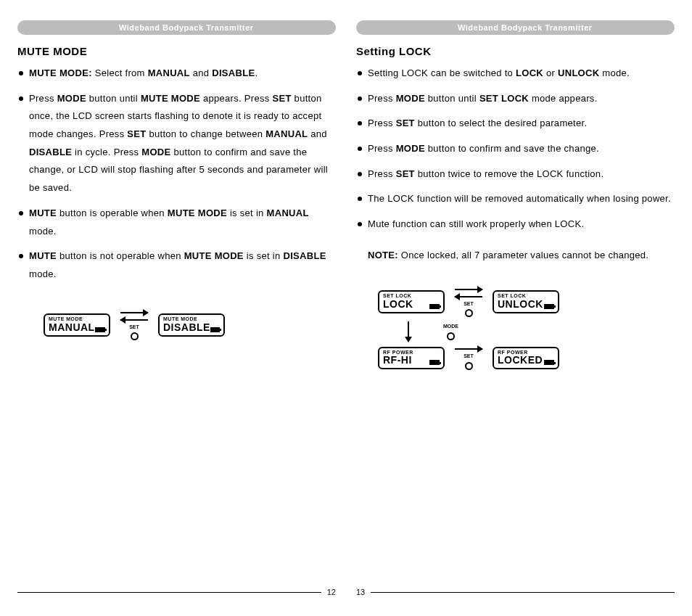 The image size is (692, 616). What do you see at coordinates (221, 28) in the screenshot?
I see `header-title-left: Wideband Bodypack Transmitter` at bounding box center [221, 28].